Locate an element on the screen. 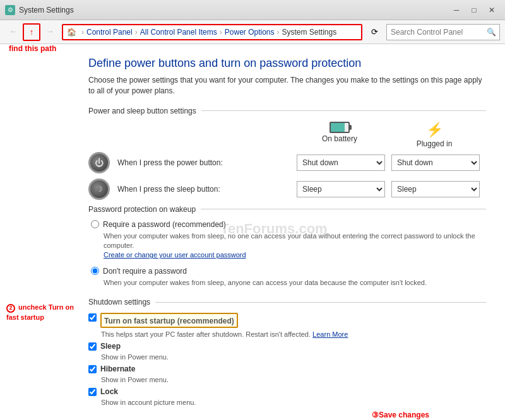  page-title: Define power buttons and turn on passwor… is located at coordinates (287, 63).